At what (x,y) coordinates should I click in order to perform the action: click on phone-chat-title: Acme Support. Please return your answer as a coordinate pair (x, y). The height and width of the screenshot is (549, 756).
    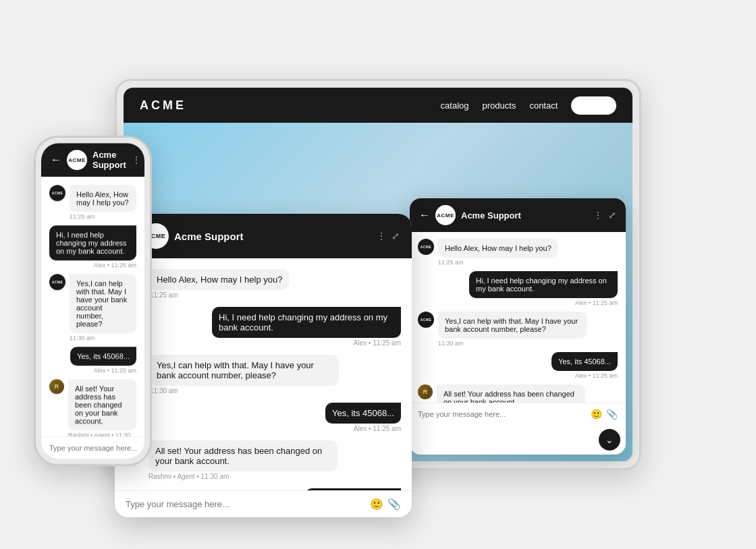
    Looking at the image, I should click on (109, 160).